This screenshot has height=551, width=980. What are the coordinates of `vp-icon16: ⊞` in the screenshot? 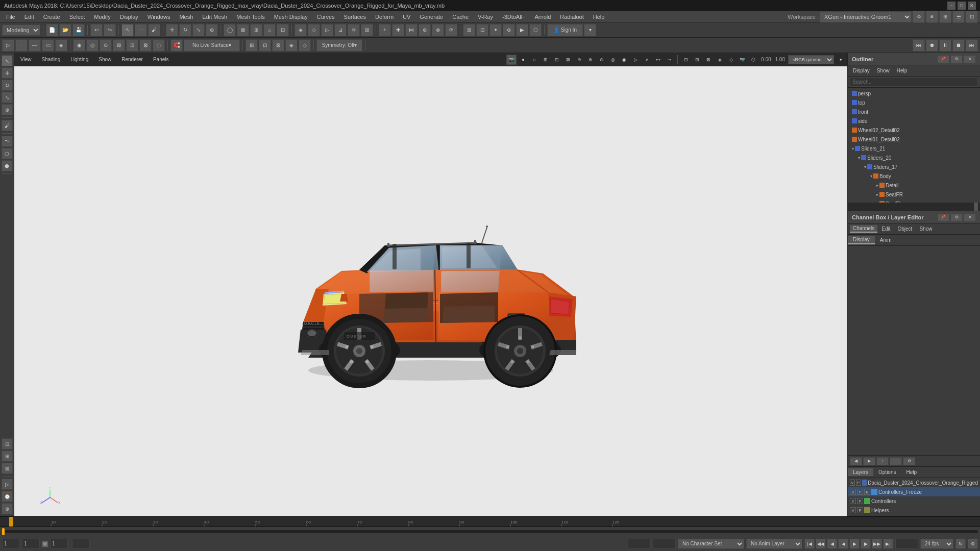 It's located at (697, 60).